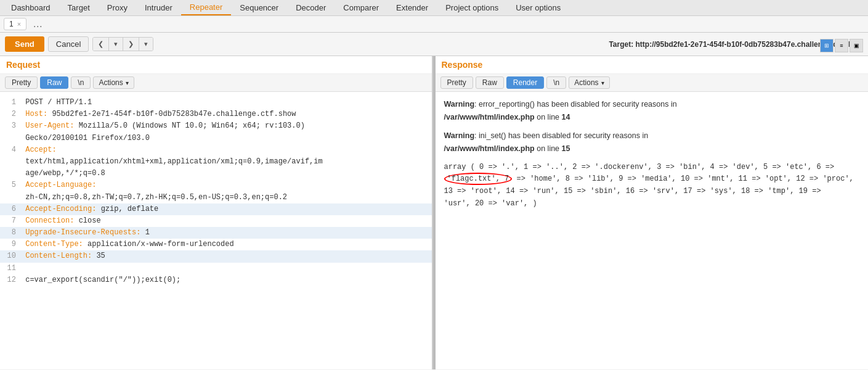  Describe the element at coordinates (131, 44) in the screenshot. I see `forward-arrow-button: ❯` at that location.